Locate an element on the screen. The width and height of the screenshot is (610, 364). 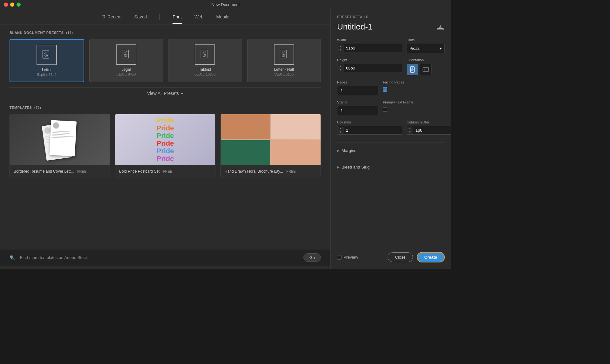
close-button is located at coordinates (6, 4).